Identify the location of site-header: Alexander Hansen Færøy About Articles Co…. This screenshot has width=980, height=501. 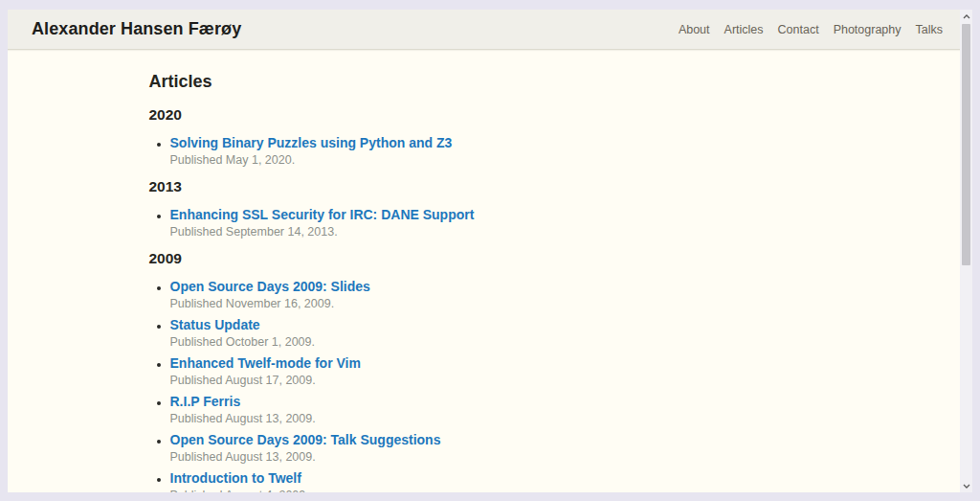
(484, 30).